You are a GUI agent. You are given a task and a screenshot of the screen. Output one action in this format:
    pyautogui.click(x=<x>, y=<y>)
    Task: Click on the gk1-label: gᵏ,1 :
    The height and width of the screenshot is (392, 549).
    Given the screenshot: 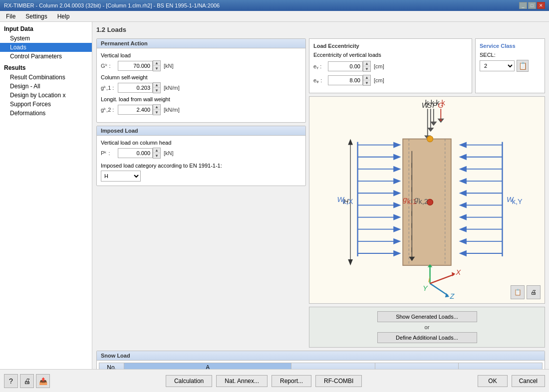 What is the action you would take?
    pyautogui.click(x=108, y=88)
    